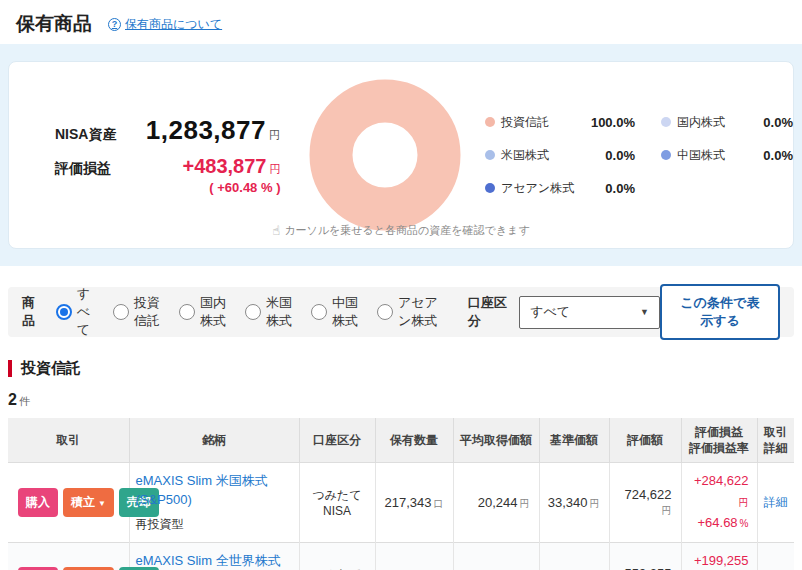  Describe the element at coordinates (720, 312) in the screenshot. I see `apply-filter-button: この条件で表示する` at that location.